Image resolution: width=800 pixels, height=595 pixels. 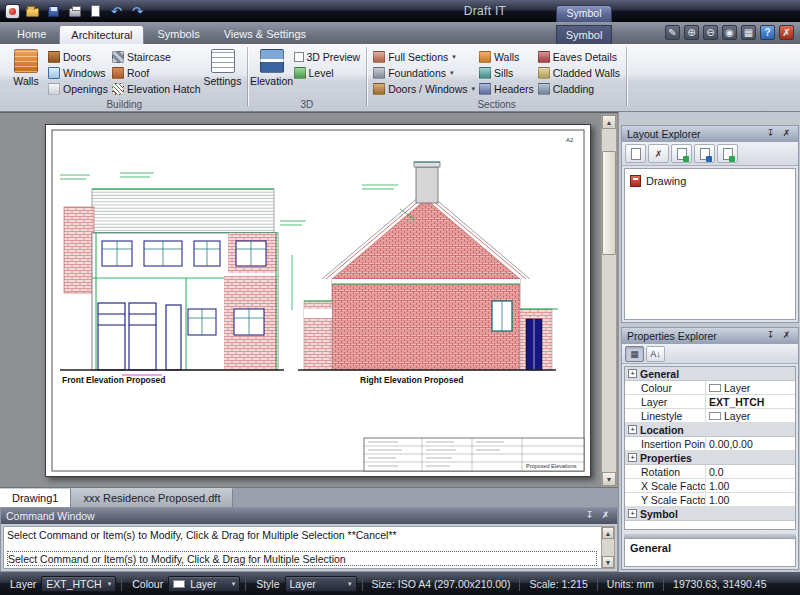 I want to click on tab-architectural: Architectural, so click(x=102, y=34).